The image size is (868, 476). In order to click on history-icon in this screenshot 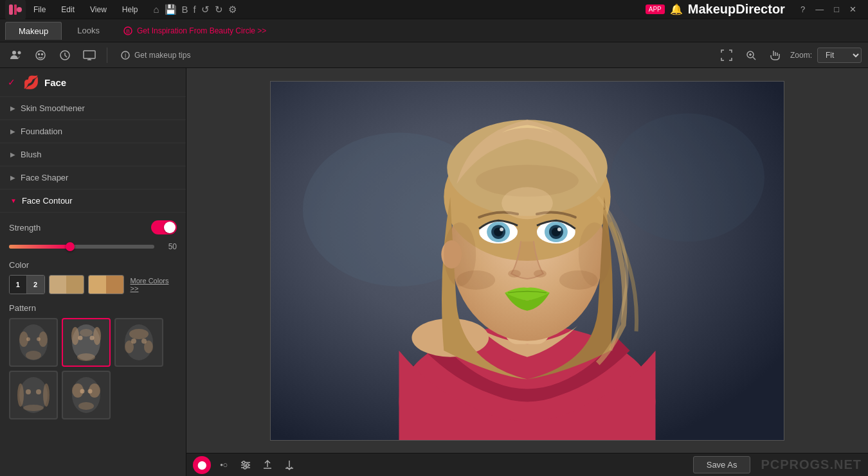, I will do `click(65, 55)`.